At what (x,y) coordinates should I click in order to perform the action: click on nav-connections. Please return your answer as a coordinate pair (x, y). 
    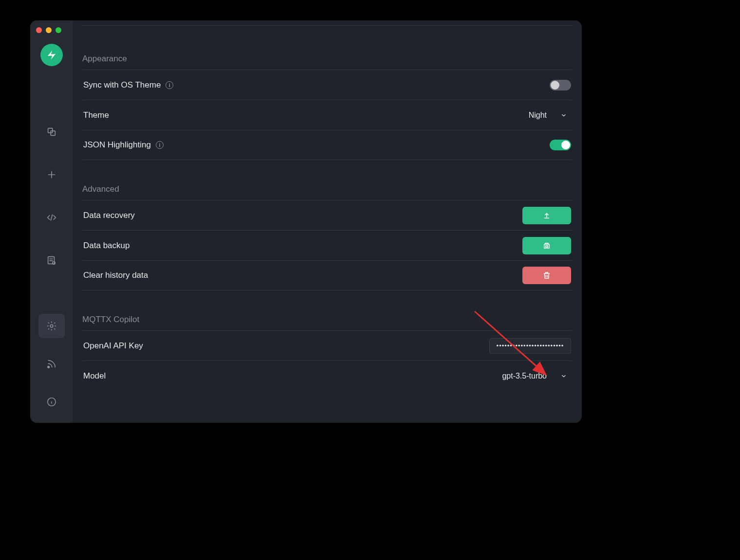
    Looking at the image, I should click on (52, 132).